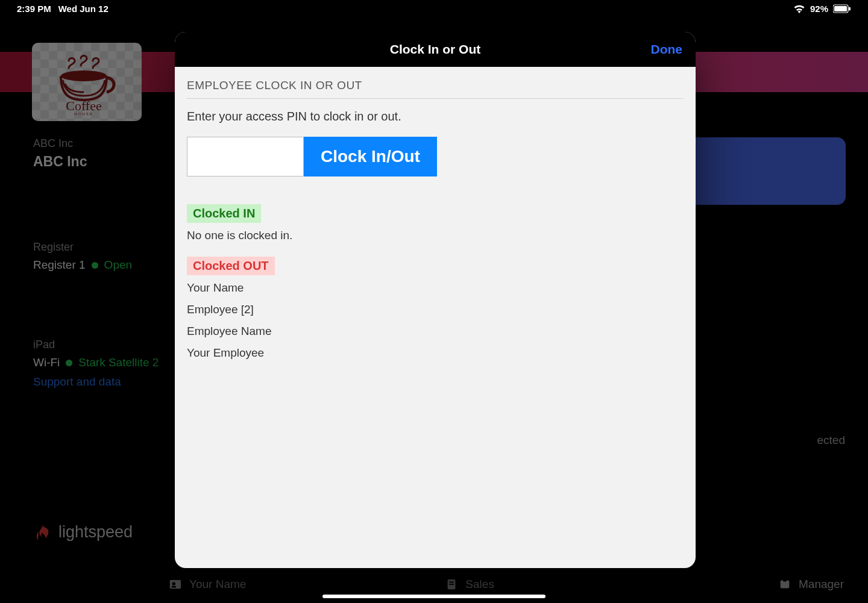 The width and height of the screenshot is (868, 603). I want to click on status-time: 2:39 PM, so click(34, 8).